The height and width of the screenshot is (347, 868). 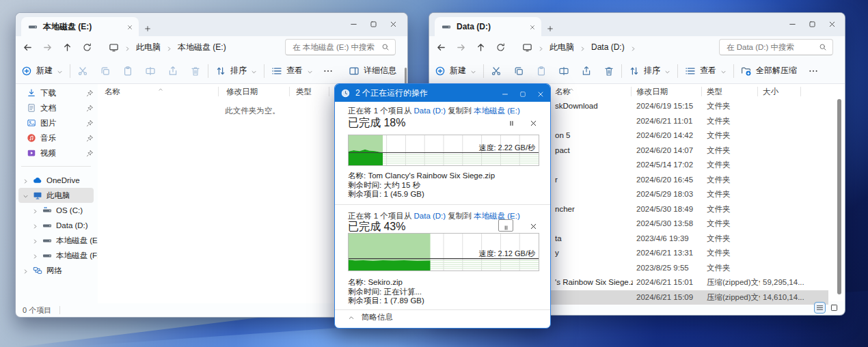 I want to click on sidebar-item: 下载, so click(x=56, y=93).